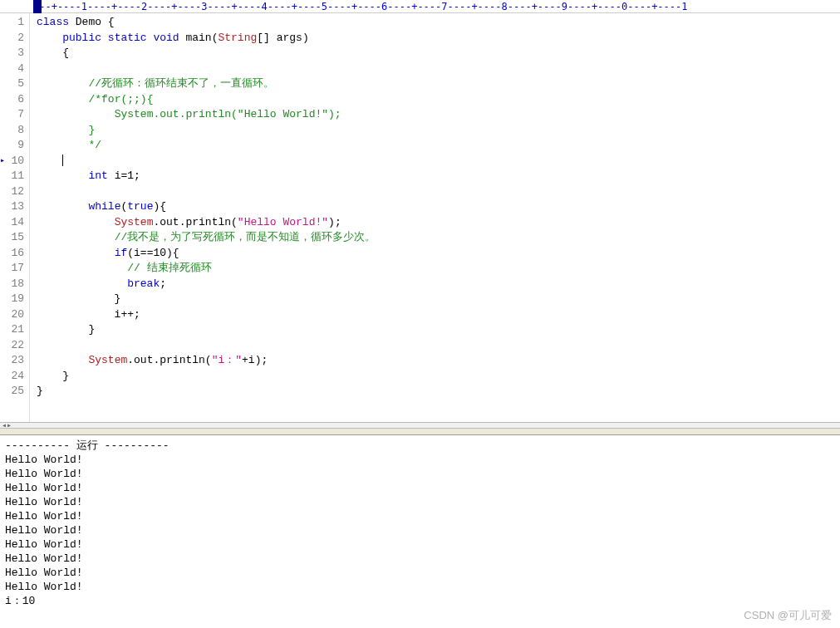 This screenshot has width=840, height=628. What do you see at coordinates (439, 238) in the screenshot?
I see `code-line: //我不是，为了写死循环，而是不知道，循环多少次。` at bounding box center [439, 238].